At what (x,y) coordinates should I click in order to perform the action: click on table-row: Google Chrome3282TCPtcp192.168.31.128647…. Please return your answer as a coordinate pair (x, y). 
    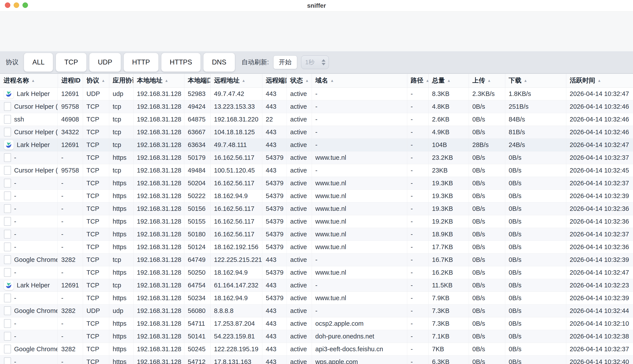
    Looking at the image, I should click on (316, 260).